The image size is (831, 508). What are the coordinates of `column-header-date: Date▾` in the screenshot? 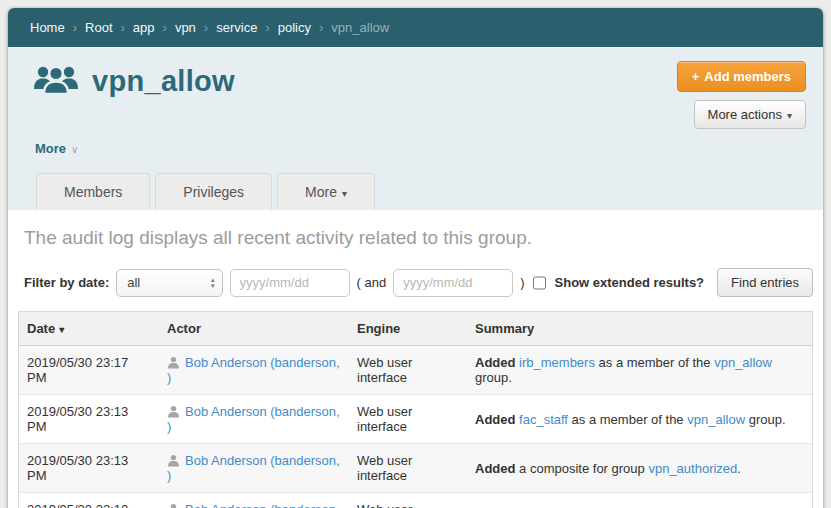 It's located at (89, 329).